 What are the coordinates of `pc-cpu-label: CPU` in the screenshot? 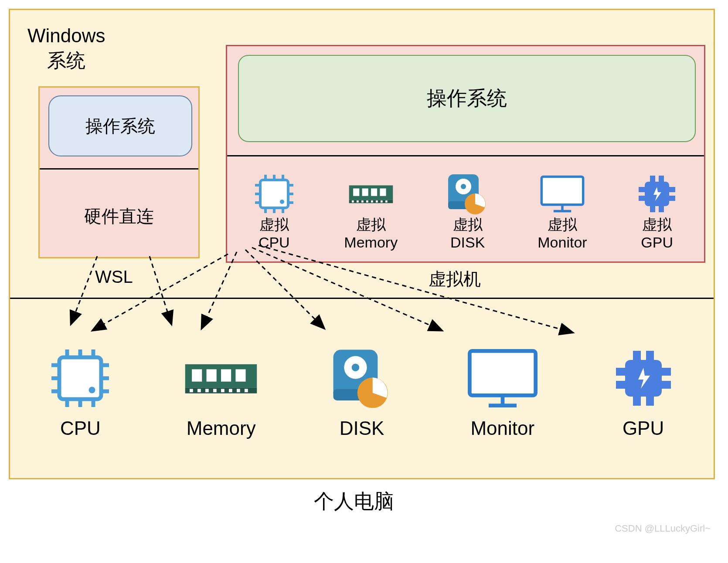 It's located at (80, 428).